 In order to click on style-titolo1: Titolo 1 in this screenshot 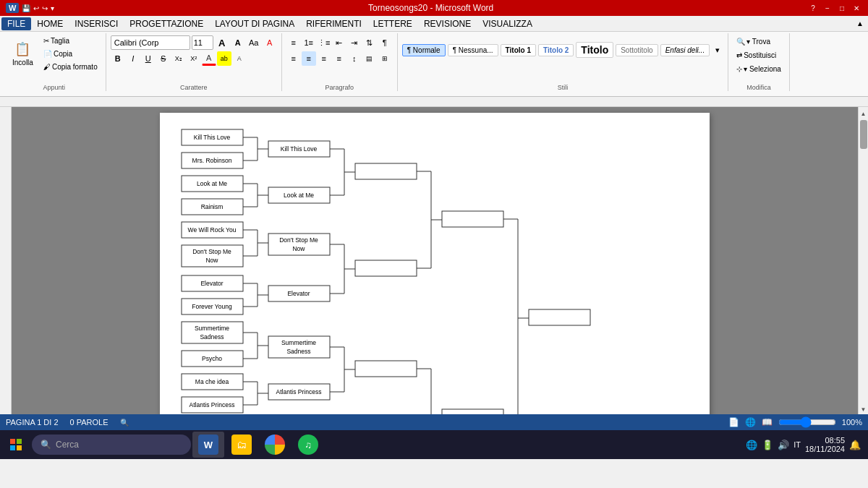, I will do `click(518, 51)`.